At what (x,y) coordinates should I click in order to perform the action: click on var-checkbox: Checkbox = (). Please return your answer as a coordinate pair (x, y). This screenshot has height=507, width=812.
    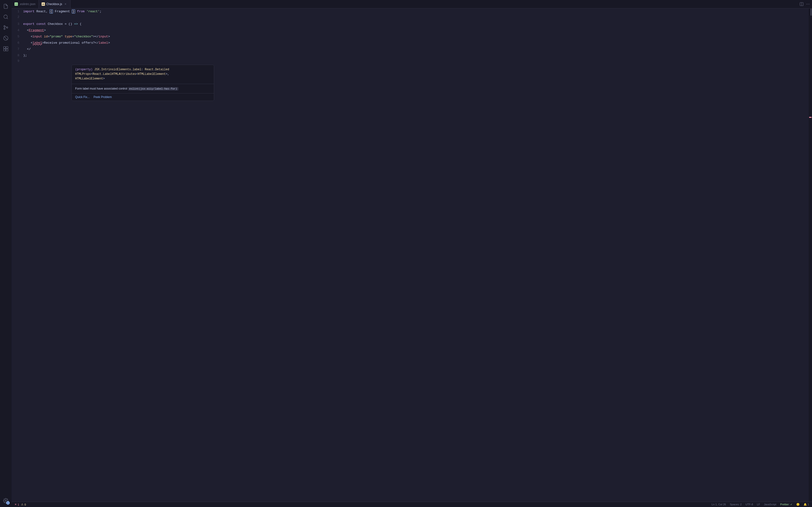
    Looking at the image, I should click on (60, 24).